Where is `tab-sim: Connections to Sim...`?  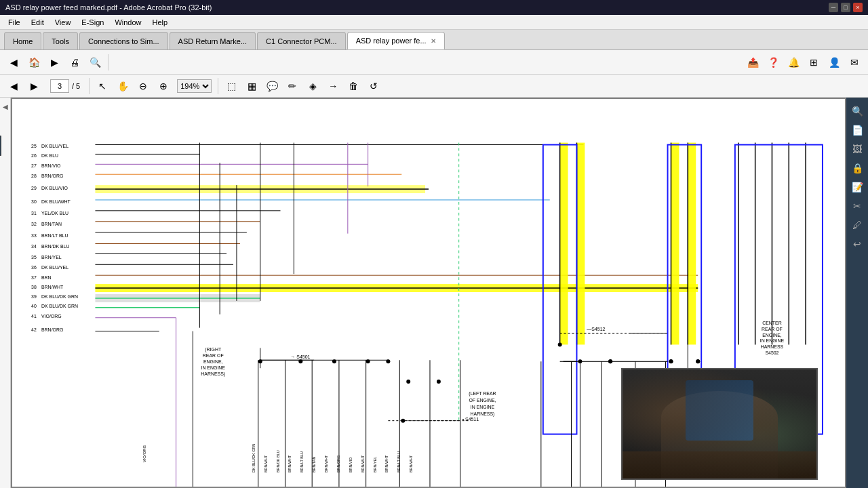 tab-sim: Connections to Sim... is located at coordinates (123, 41).